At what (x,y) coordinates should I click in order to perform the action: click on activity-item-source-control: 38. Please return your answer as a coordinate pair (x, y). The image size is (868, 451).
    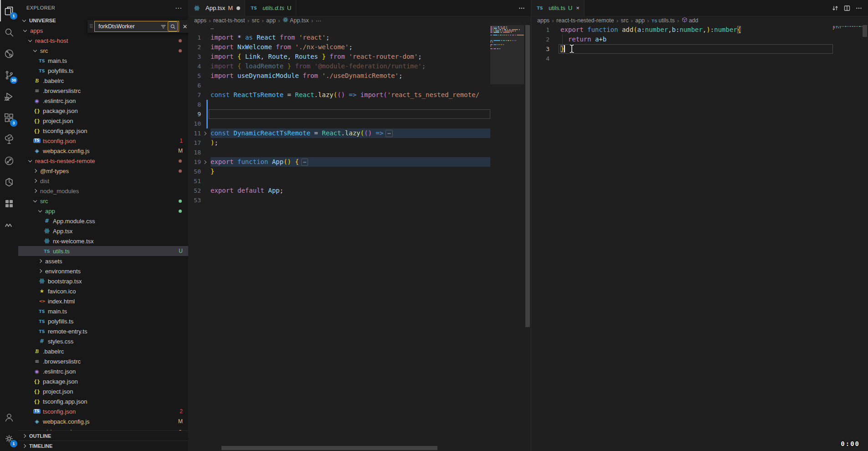
    Looking at the image, I should click on (9, 75).